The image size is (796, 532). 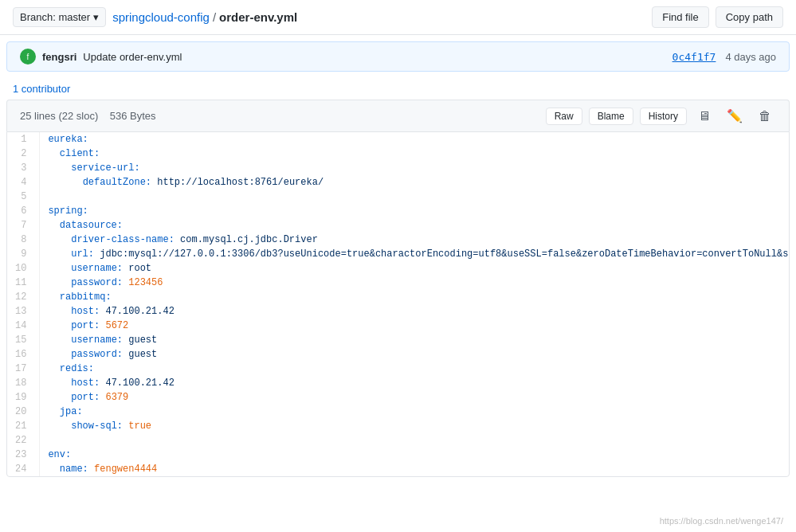 What do you see at coordinates (24, 254) in the screenshot?
I see `line-number: 9` at bounding box center [24, 254].